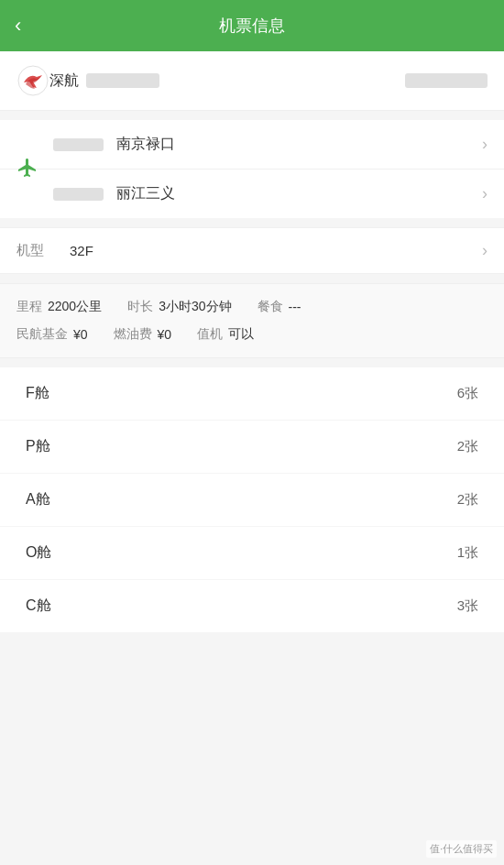  I want to click on routes-section: 南京禄口 › 丽江三义 ›, so click(252, 169).